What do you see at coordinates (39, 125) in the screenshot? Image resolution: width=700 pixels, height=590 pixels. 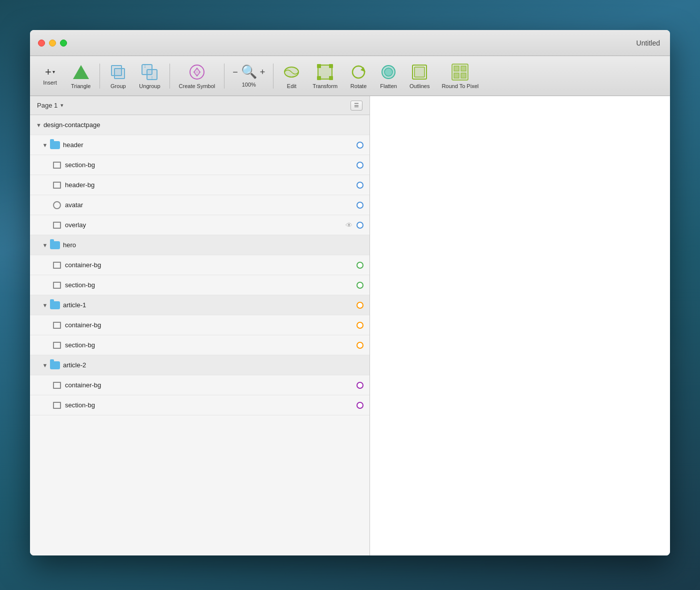 I see `collapse-icon: ▼` at bounding box center [39, 125].